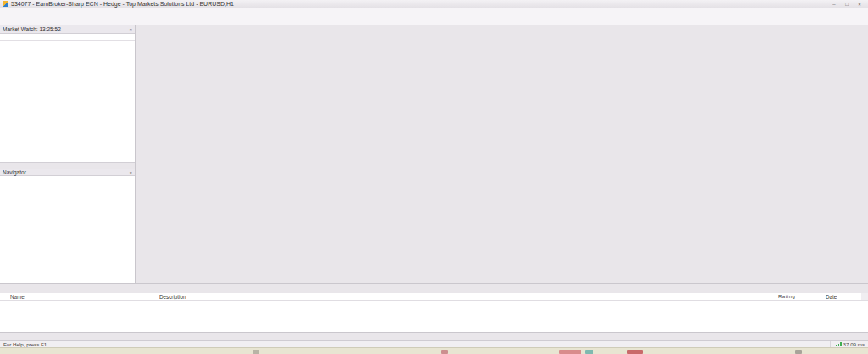 The width and height of the screenshot is (868, 354). I want to click on market-watch-column-headers, so click(68, 37).